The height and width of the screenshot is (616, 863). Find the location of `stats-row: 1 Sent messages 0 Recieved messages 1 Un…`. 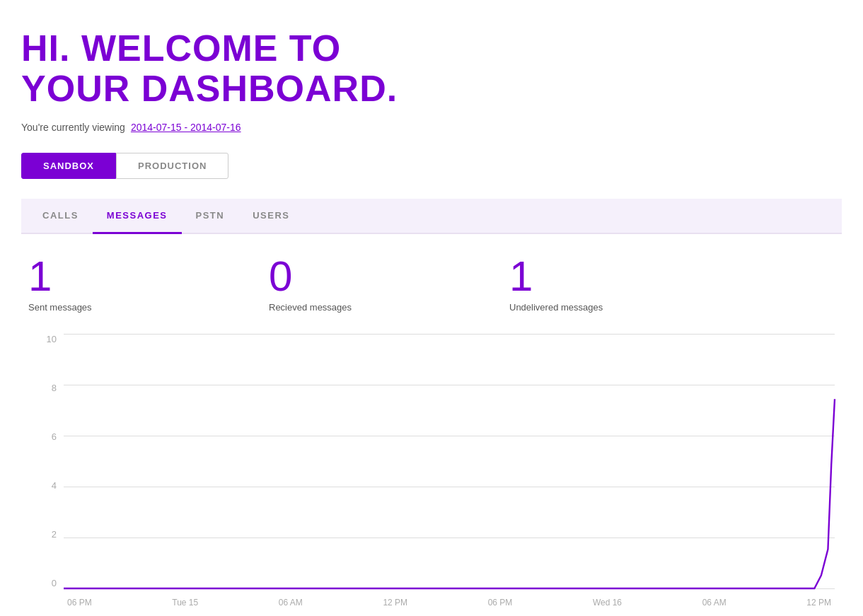

stats-row: 1 Sent messages 0 Recieved messages 1 Un… is located at coordinates (432, 280).